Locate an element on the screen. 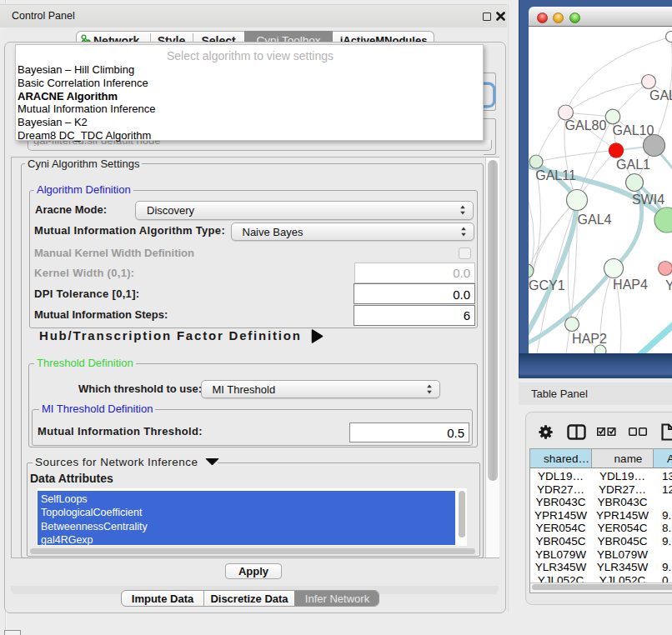 The height and width of the screenshot is (635, 672). svg-text: GAL80 is located at coordinates (586, 125).